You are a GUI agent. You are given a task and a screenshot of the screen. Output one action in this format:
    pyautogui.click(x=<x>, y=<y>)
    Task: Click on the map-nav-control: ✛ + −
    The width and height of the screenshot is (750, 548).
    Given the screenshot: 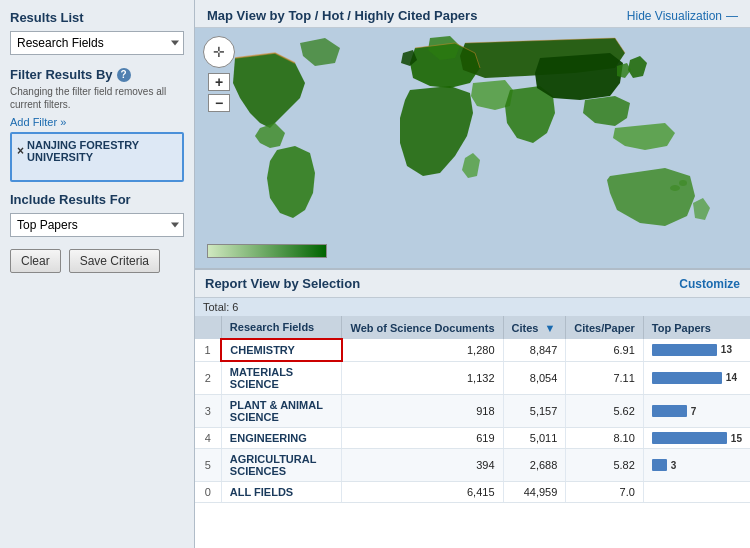 What is the action you would take?
    pyautogui.click(x=219, y=74)
    